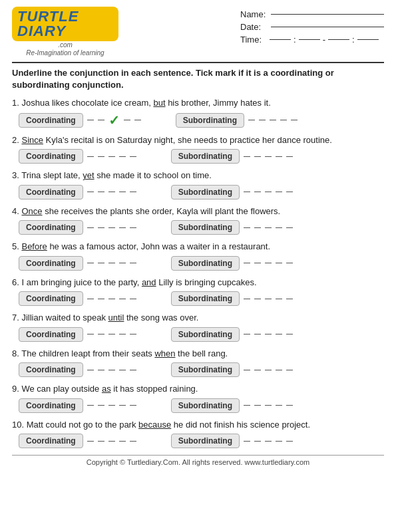 This screenshot has width=396, height=532. I want to click on time-row: Time: : - :, so click(312, 40).